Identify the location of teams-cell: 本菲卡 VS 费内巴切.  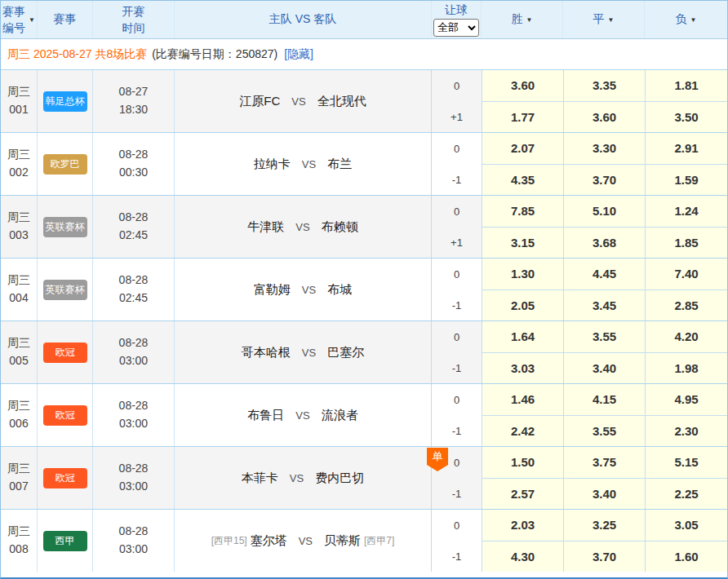
(304, 478).